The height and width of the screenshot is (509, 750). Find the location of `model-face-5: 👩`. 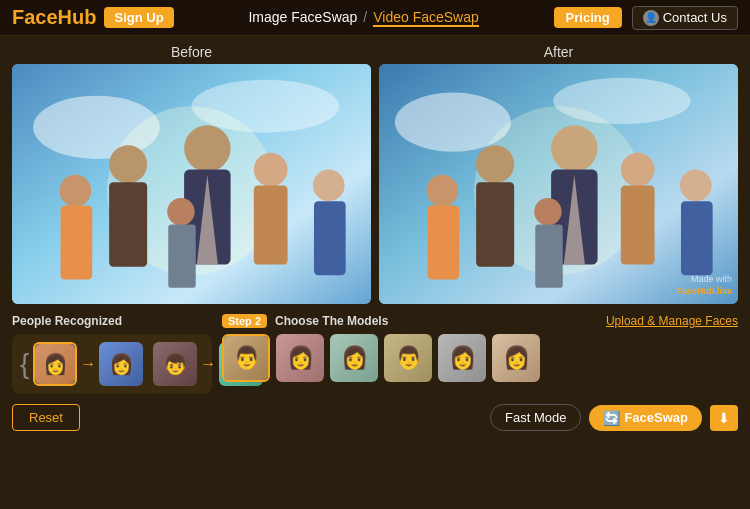

model-face-5: 👩 is located at coordinates (462, 358).